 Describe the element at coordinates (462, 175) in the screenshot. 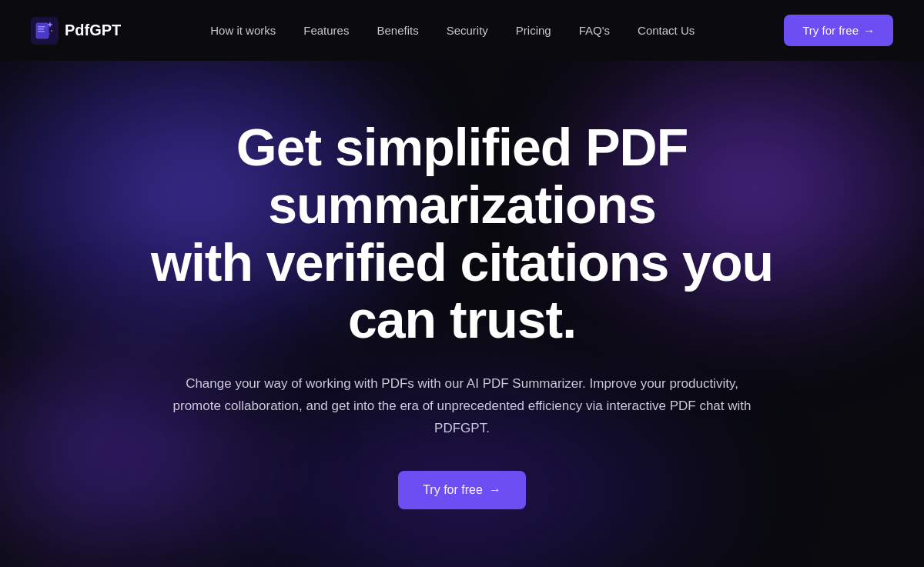

I see `hero-title-line1: Get simplified PDF summarizations` at that location.